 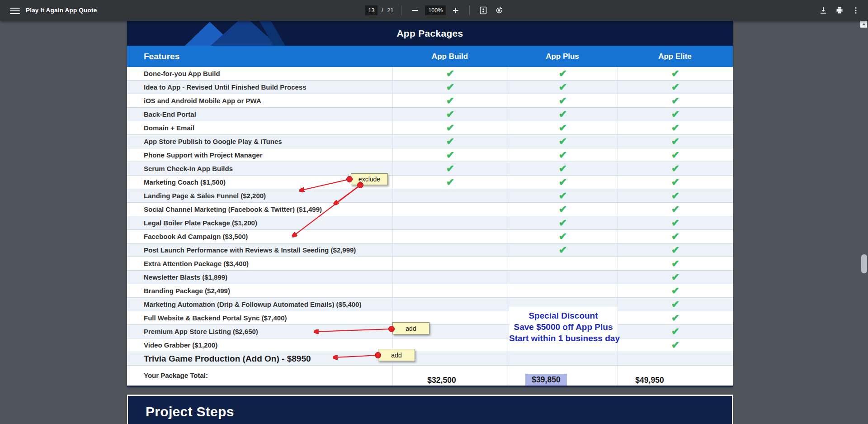 What do you see at coordinates (390, 10) in the screenshot?
I see `page-total: 21` at bounding box center [390, 10].